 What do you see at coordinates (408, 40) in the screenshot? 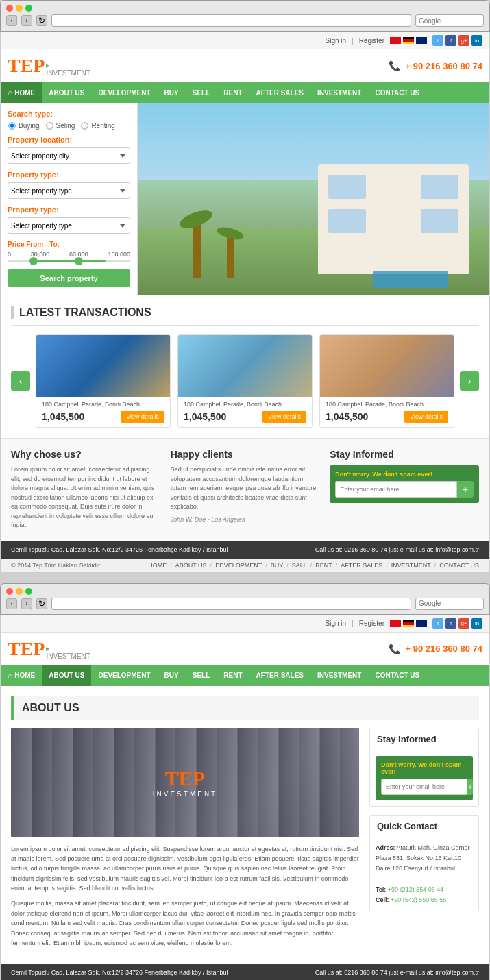
I see `flag-de` at bounding box center [408, 40].